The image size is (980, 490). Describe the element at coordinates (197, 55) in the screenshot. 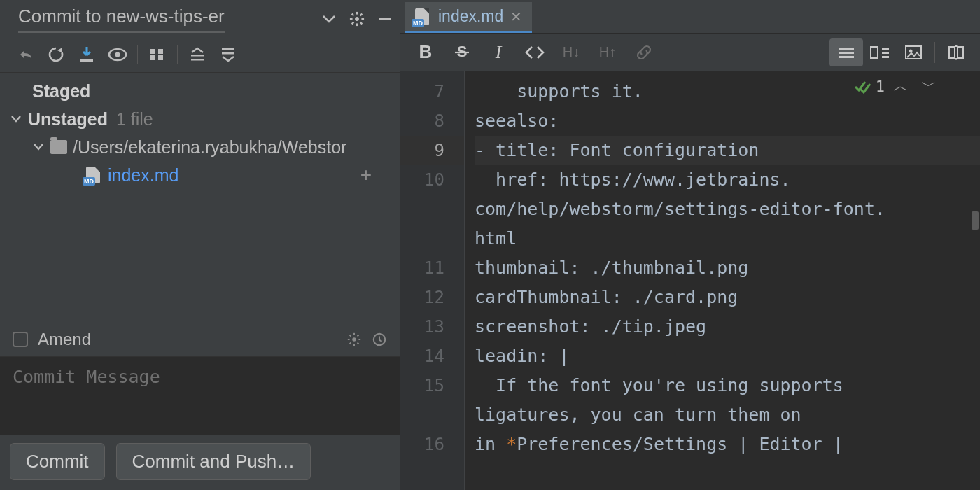

I see `expand-all-icon` at that location.